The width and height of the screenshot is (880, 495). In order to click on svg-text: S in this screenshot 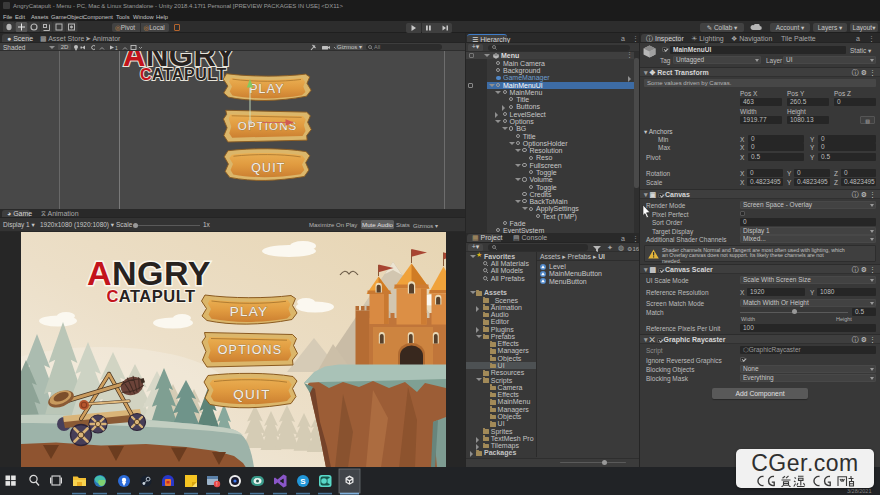, I will do `click(303, 482)`.